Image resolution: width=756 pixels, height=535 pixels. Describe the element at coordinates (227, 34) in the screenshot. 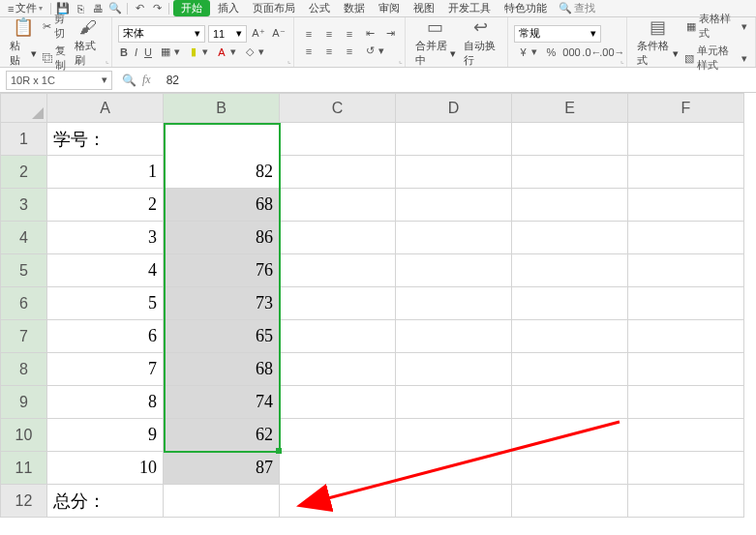

I see `font-size-select: 11▾` at that location.